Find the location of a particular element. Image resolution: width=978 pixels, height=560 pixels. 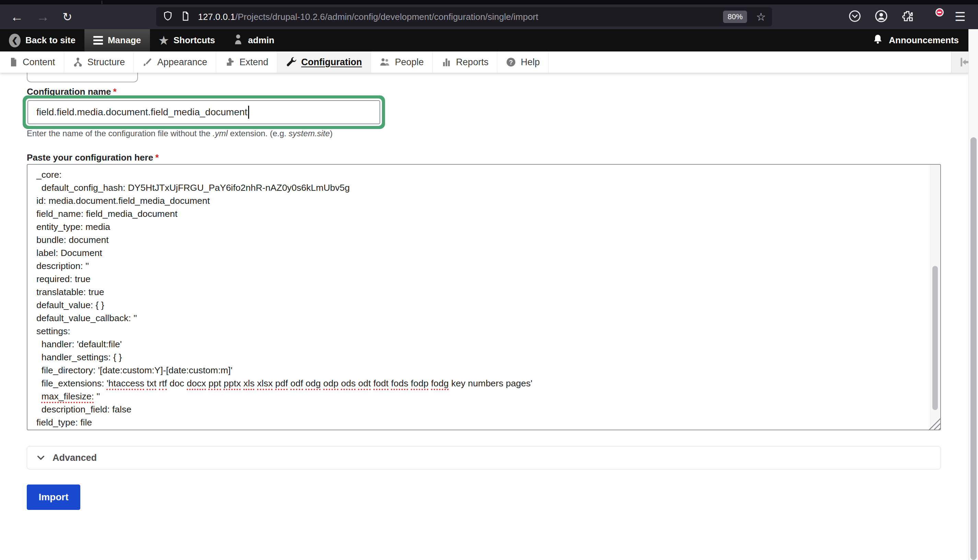

paste-configuration-label: Paste your configuration here* is located at coordinates (93, 158).